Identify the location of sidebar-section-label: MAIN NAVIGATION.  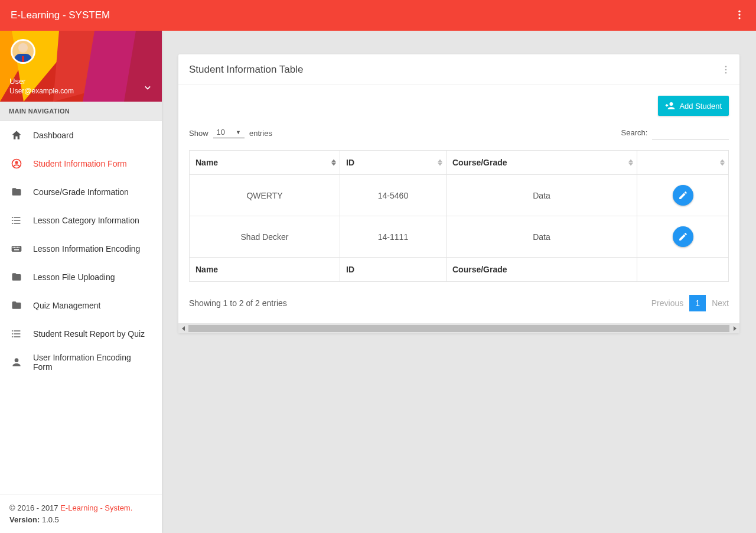
(81, 111).